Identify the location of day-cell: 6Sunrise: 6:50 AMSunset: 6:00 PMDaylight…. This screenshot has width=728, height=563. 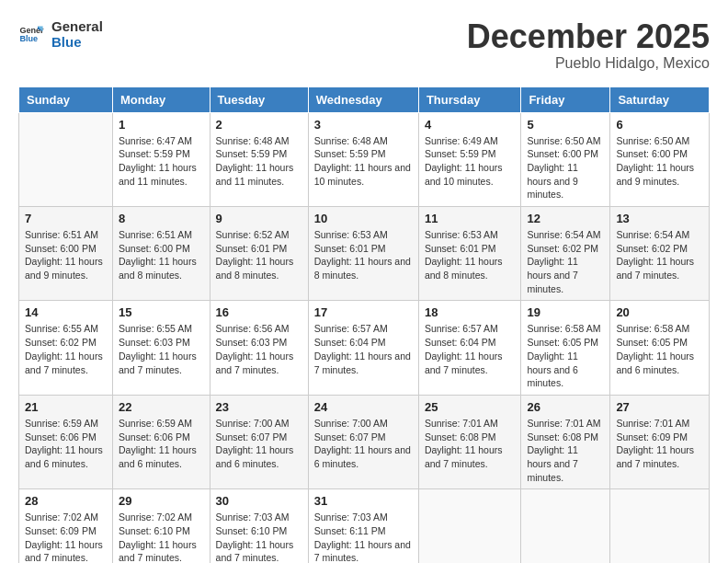
(660, 159).